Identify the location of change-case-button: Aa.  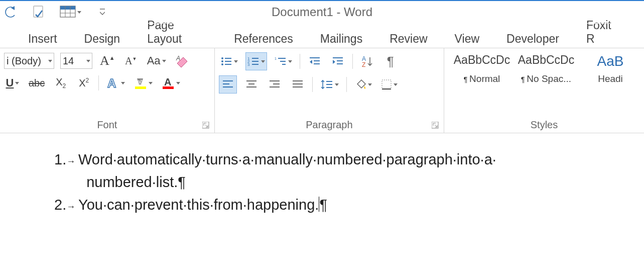
(157, 61).